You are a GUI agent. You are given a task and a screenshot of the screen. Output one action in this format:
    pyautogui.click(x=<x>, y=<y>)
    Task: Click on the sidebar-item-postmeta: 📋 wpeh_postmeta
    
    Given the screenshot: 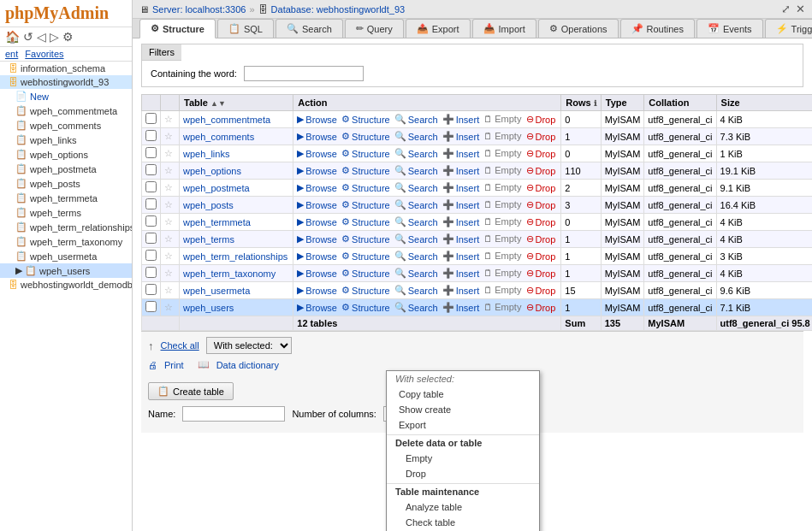 What is the action you would take?
    pyautogui.click(x=66, y=169)
    